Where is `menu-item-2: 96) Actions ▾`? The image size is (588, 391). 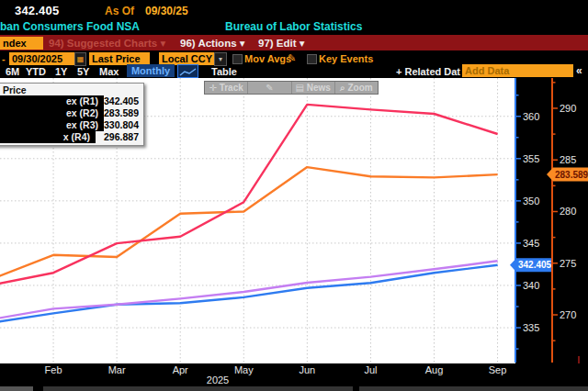 menu-item-2: 96) Actions ▾ is located at coordinates (213, 43).